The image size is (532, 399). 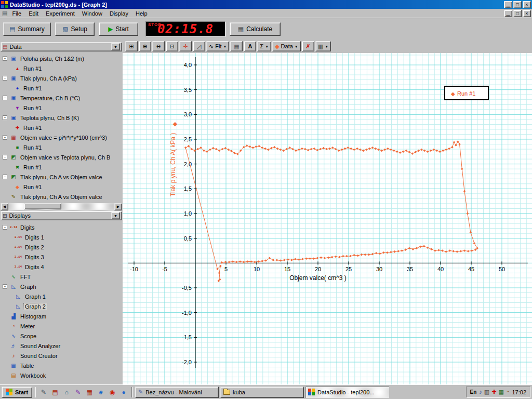 I want to click on menu-display: Display, so click(x=119, y=14).